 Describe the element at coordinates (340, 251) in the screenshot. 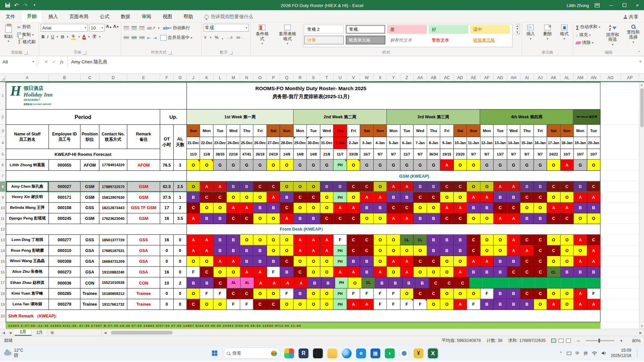

I see `shift-cell: PH` at that location.